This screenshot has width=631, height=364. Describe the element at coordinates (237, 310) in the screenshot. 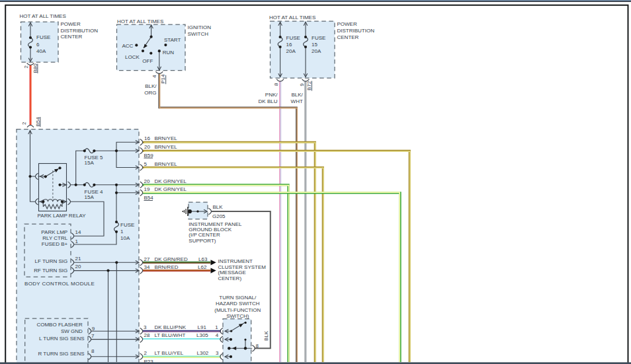

I see `svg-text: (MULTI-FUNCTION` at that location.